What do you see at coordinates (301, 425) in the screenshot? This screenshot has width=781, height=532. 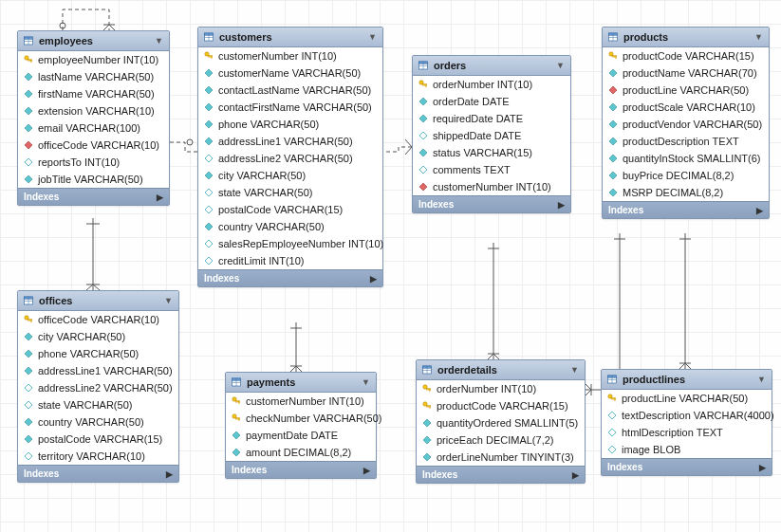 I see `entity-payments: payments▼customerNumber INT(10)checkNumb…` at bounding box center [301, 425].